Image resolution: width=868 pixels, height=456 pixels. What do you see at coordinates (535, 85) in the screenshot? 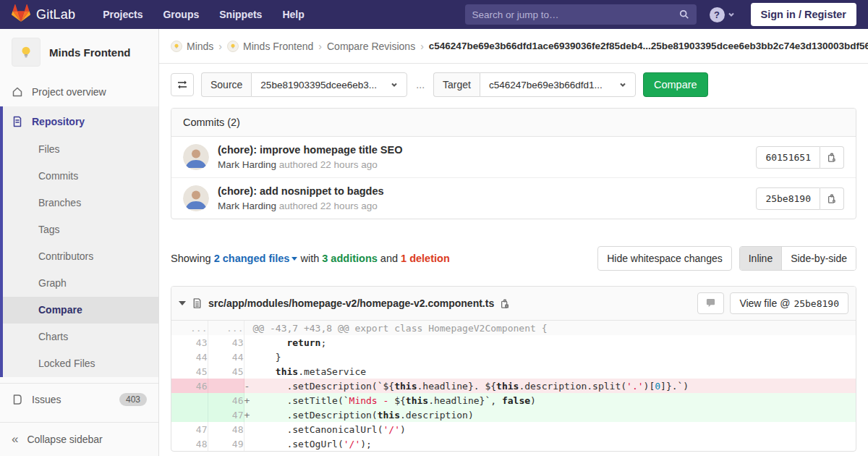
I see `target-input-group: Target c546247be69e3b66dfd1...` at bounding box center [535, 85].